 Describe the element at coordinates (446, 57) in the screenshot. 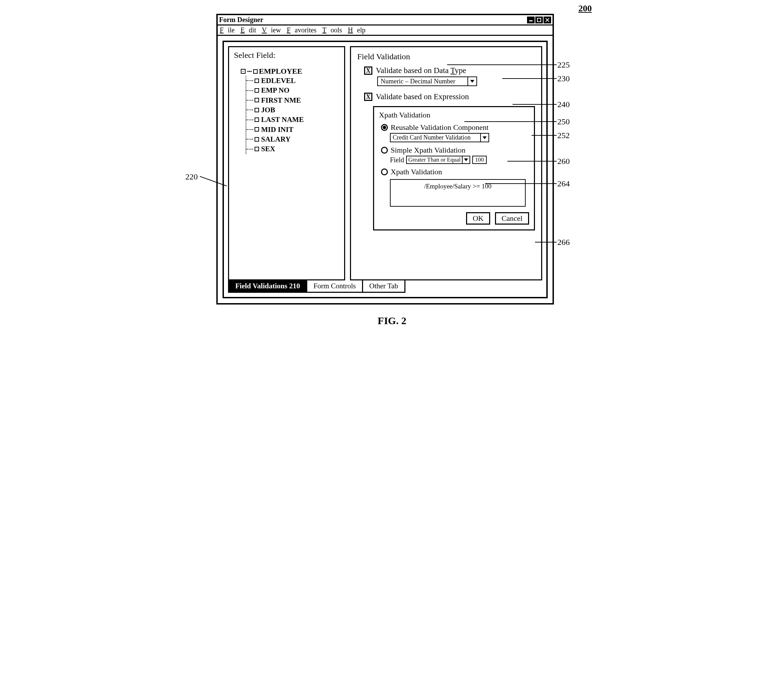

I see `field-validation-title: Field Validation` at that location.